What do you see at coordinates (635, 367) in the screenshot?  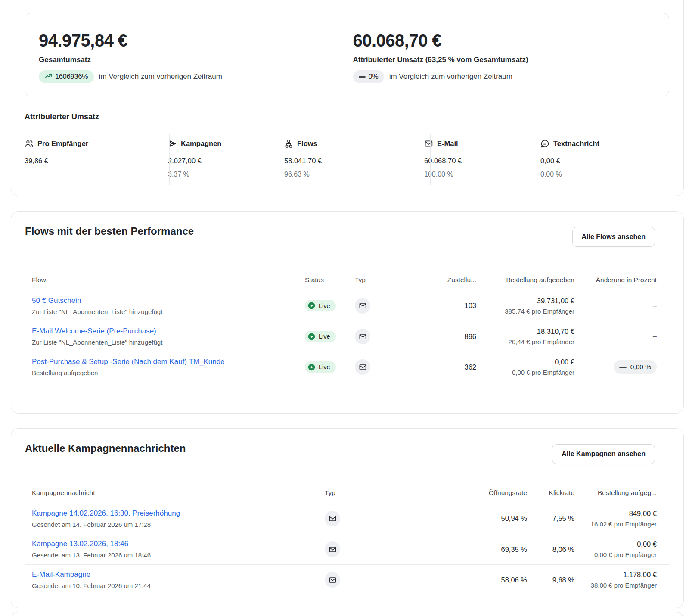 I see `change-pill: 0,00 %` at bounding box center [635, 367].